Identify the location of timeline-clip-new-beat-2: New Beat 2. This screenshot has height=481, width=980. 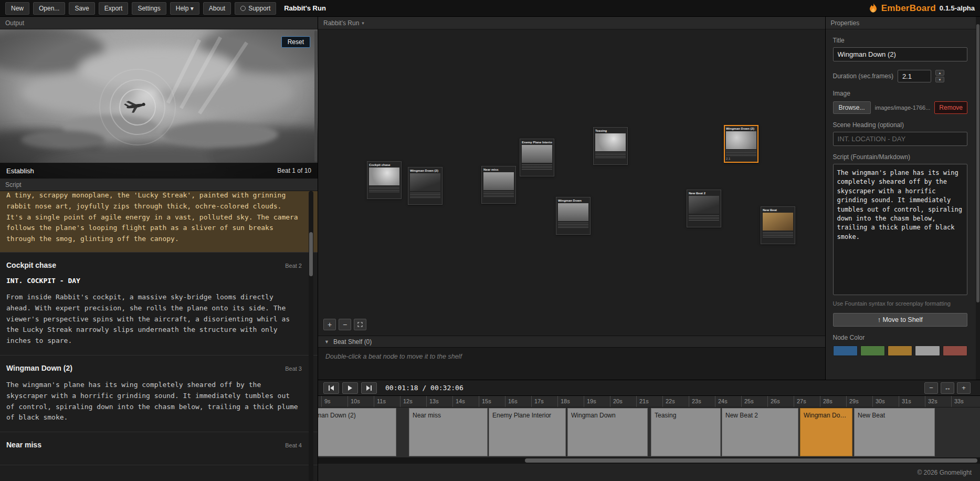
(760, 432).